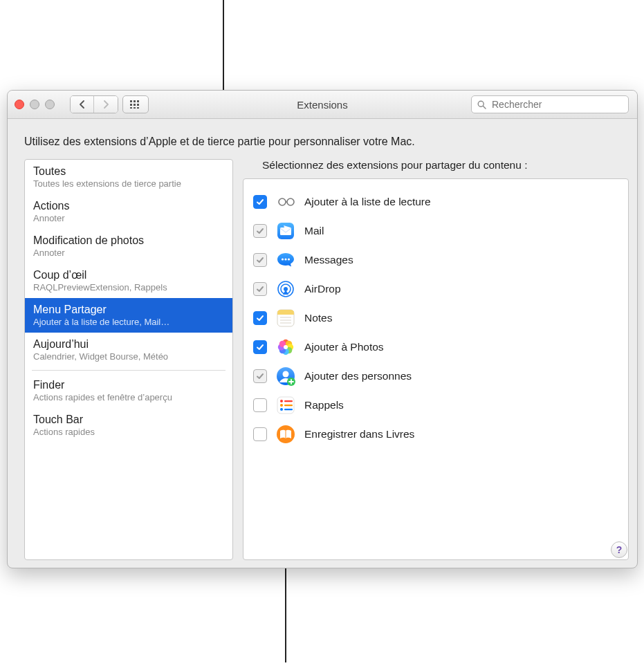 The image size is (644, 668). Describe the element at coordinates (436, 202) in the screenshot. I see `extension-row: Ajouter à la liste de lecture` at that location.